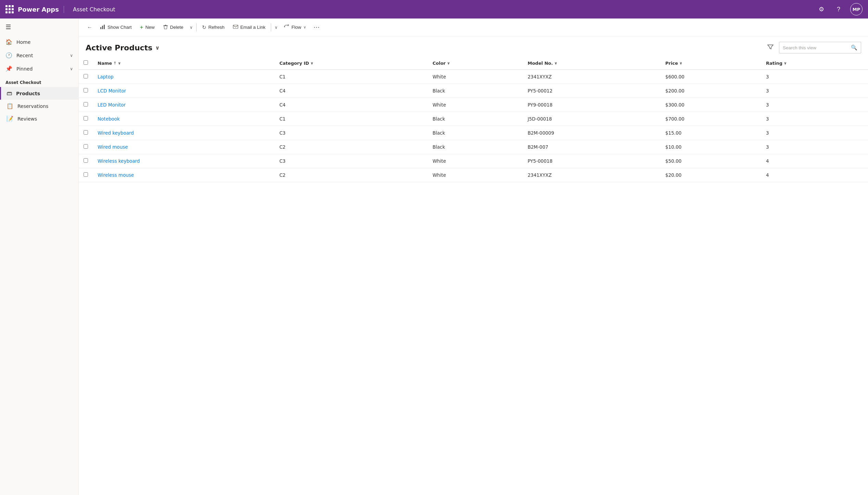 The width and height of the screenshot is (868, 495). I want to click on sidebar-item-products: 🗃 Products, so click(39, 93).